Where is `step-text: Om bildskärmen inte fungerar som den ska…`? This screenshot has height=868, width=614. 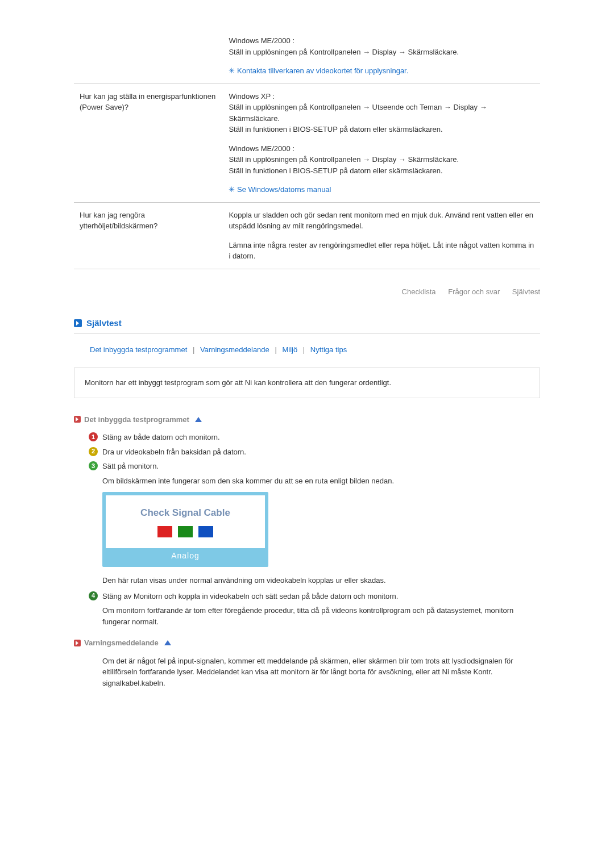 step-text: Om bildskärmen inte fungerar som den ska… is located at coordinates (321, 481).